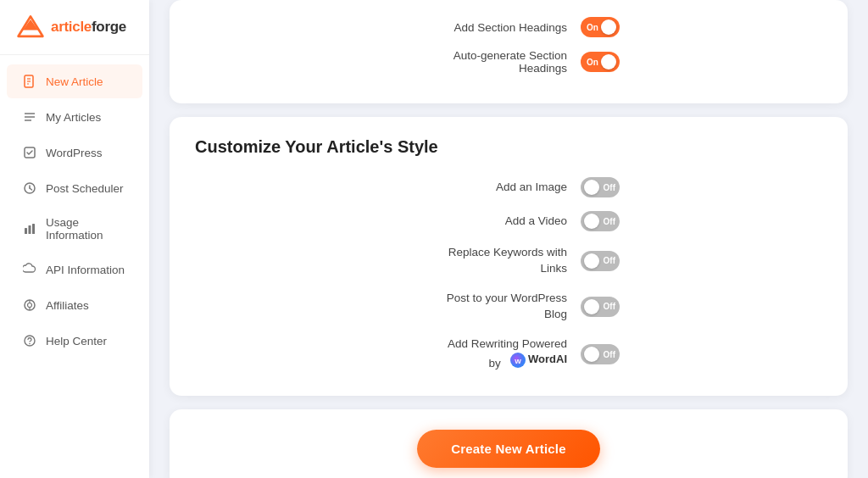  What do you see at coordinates (482, 222) in the screenshot?
I see `option-label-add-video: Add a Video` at bounding box center [482, 222].